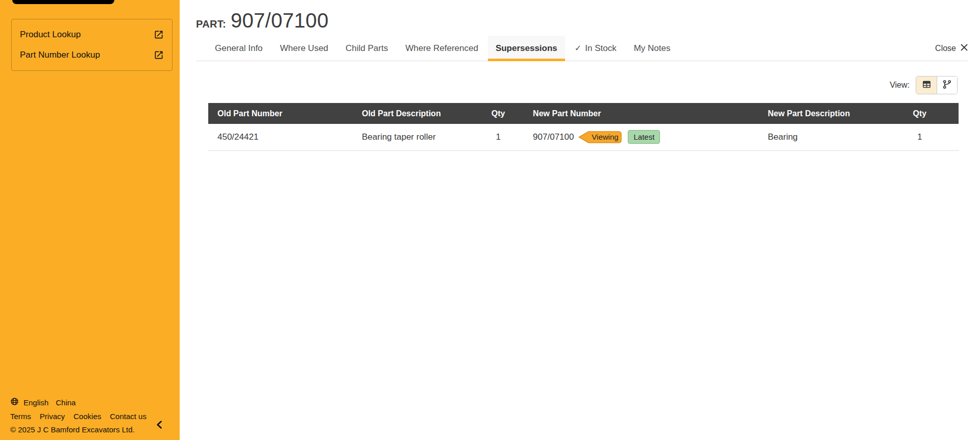 The height and width of the screenshot is (440, 980). What do you see at coordinates (366, 48) in the screenshot?
I see `tab-label: Child Parts` at bounding box center [366, 48].